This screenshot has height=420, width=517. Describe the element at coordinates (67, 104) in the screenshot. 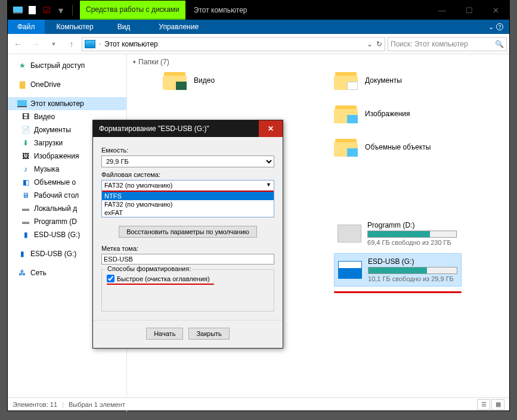

I see `sidebar-this-pc: Этот компьютер` at that location.